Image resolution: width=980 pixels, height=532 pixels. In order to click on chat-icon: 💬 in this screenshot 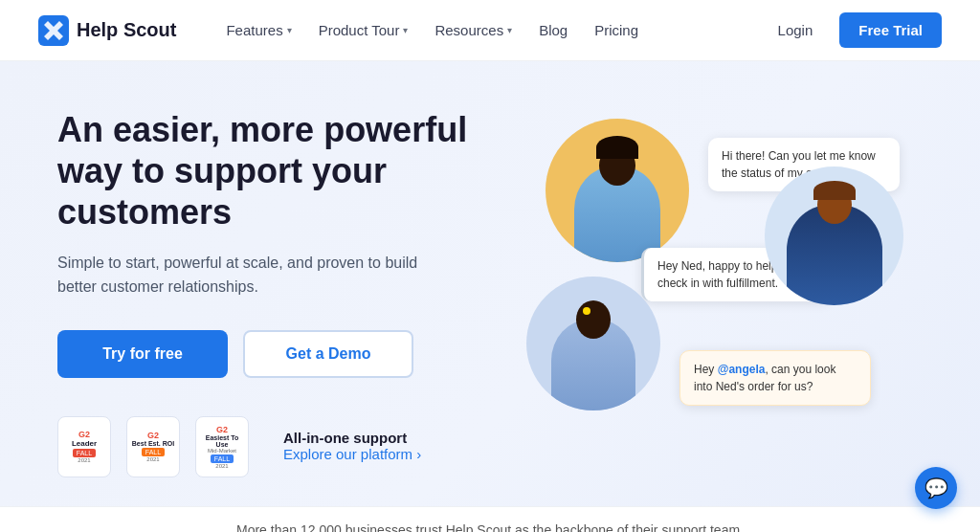, I will do `click(936, 488)`.